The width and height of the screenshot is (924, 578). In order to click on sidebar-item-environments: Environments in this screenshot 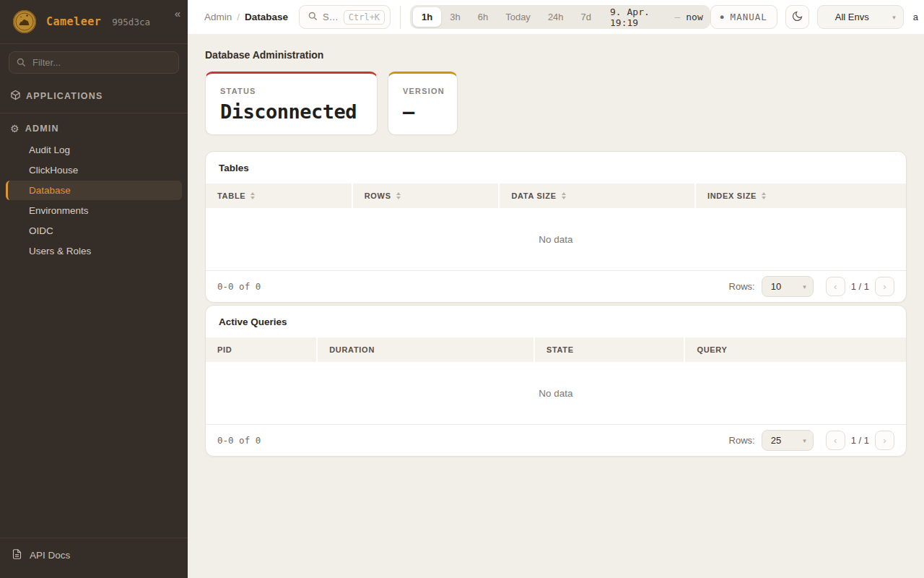, I will do `click(94, 211)`.